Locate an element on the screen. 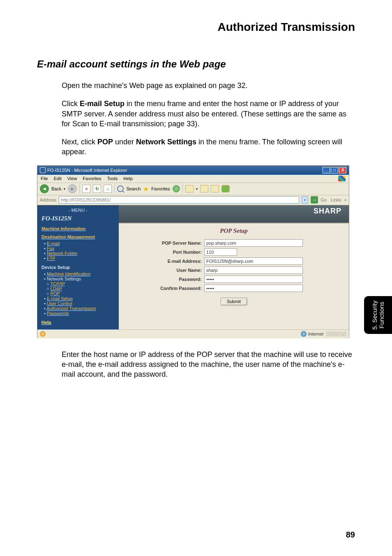  thumb-line1: 5. Security is located at coordinates (375, 315).